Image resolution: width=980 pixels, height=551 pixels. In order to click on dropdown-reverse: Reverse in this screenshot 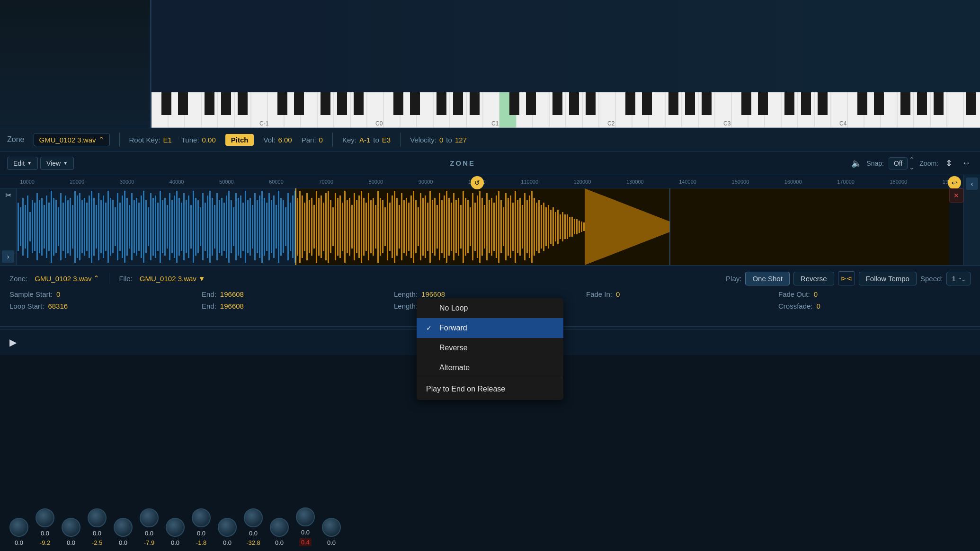, I will do `click(490, 348)`.